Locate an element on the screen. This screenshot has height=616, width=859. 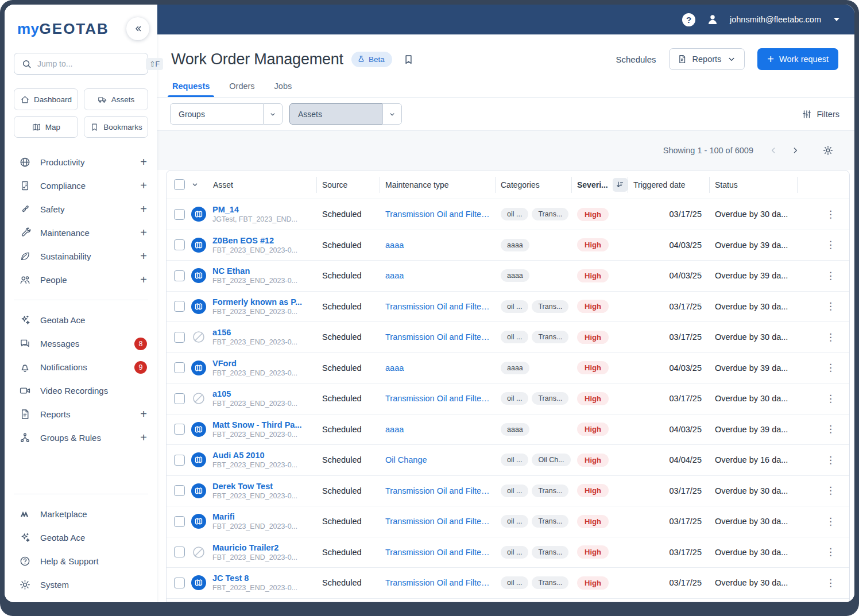
table-row: Matt Snow - Third Pa...FBT_2023_END_2023… is located at coordinates (508, 430).